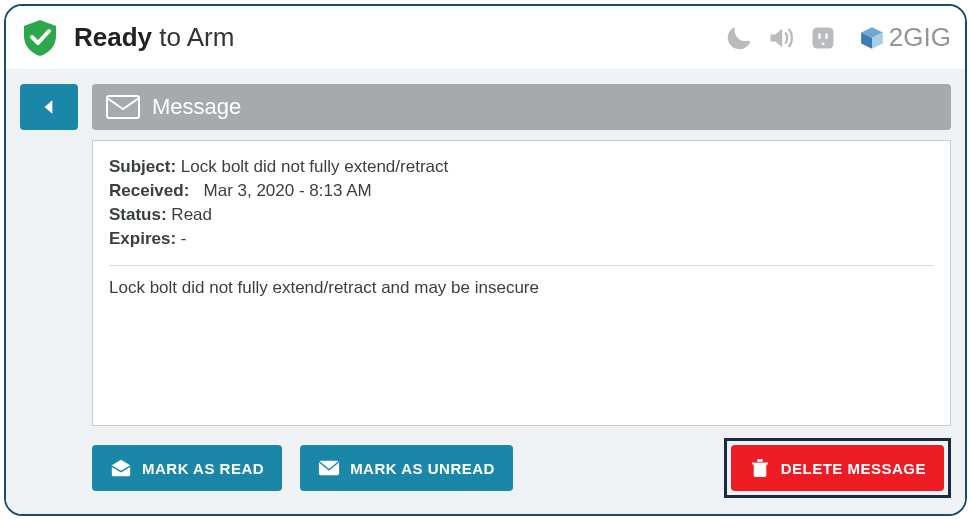  What do you see at coordinates (142, 238) in the screenshot?
I see `expires-label: Expires:` at bounding box center [142, 238].